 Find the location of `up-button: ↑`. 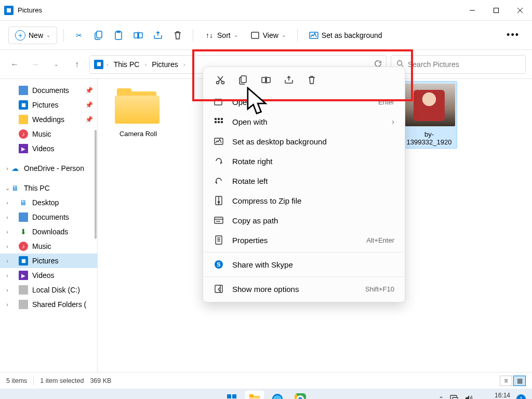

up-button: ↑ is located at coordinates (77, 64).